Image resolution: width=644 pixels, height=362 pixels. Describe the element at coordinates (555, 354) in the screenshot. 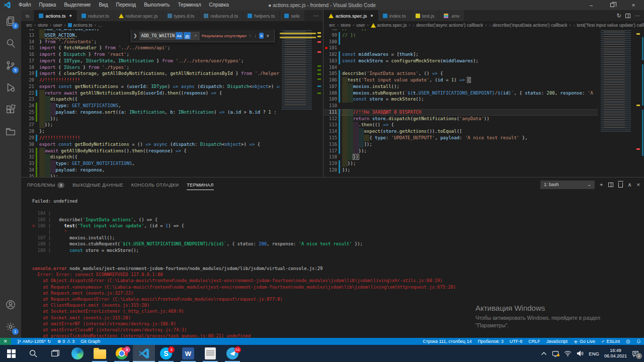

I see `device-icon` at that location.